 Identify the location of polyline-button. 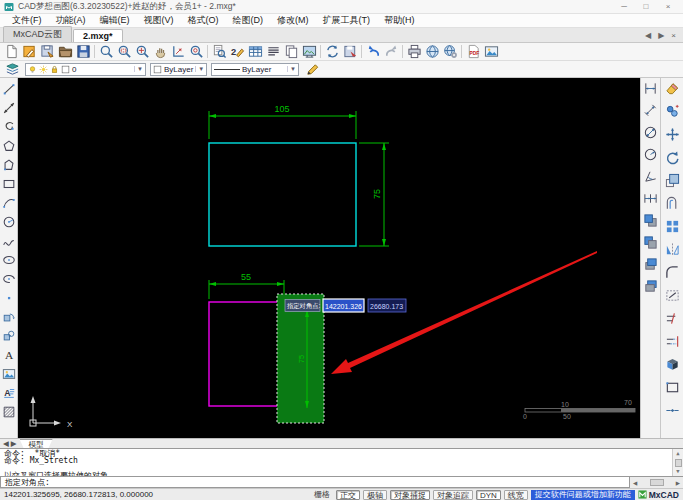
(8, 126).